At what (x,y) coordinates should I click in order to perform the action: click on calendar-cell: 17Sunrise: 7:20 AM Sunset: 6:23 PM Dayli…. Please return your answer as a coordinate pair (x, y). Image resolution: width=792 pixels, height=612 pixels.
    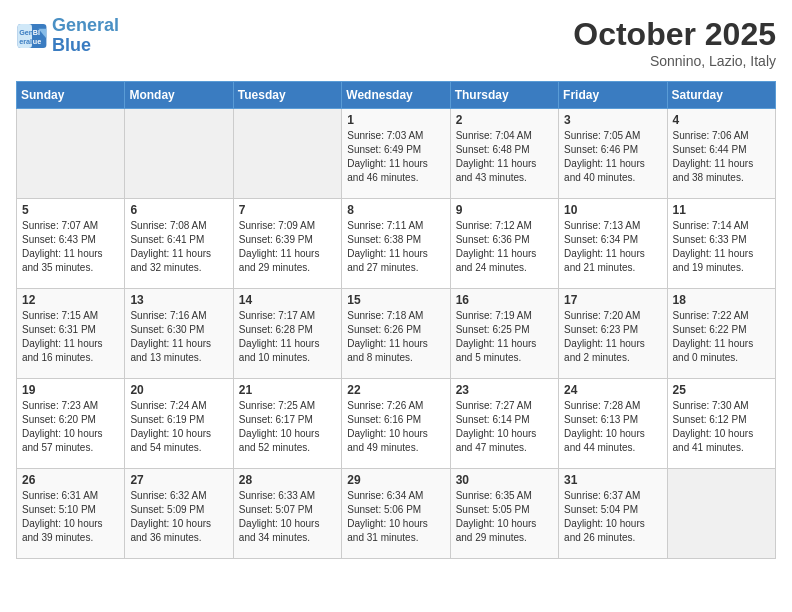
    Looking at the image, I should click on (613, 334).